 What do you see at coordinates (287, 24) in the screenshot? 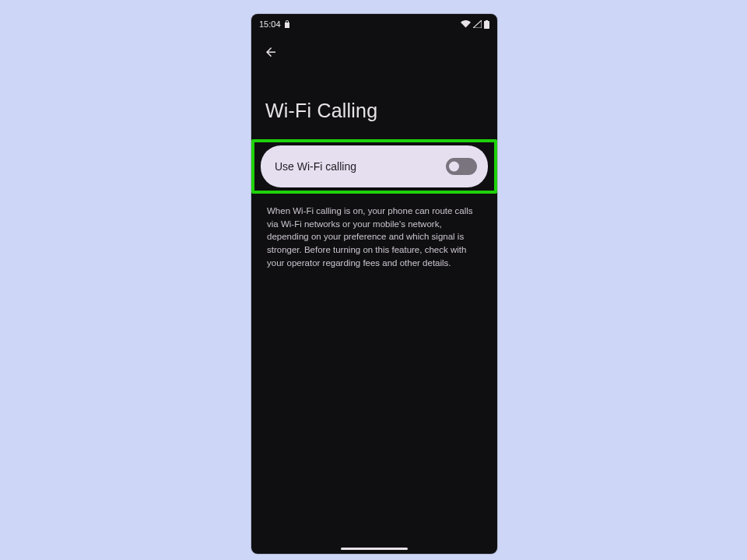
I see `lock-icon` at bounding box center [287, 24].